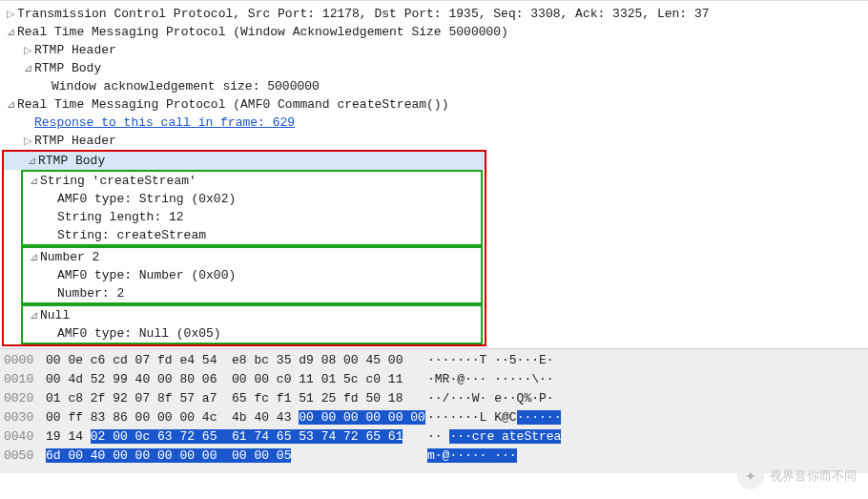 Image resolution: width=868 pixels, height=499 pixels. I want to click on null-node-row: ⊿ Null, so click(252, 315).